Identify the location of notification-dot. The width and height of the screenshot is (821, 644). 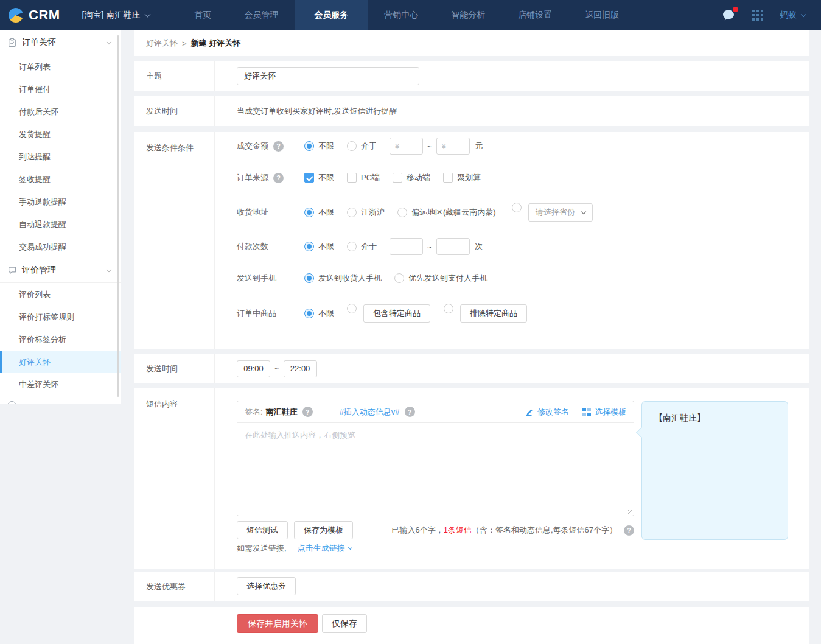
(735, 10).